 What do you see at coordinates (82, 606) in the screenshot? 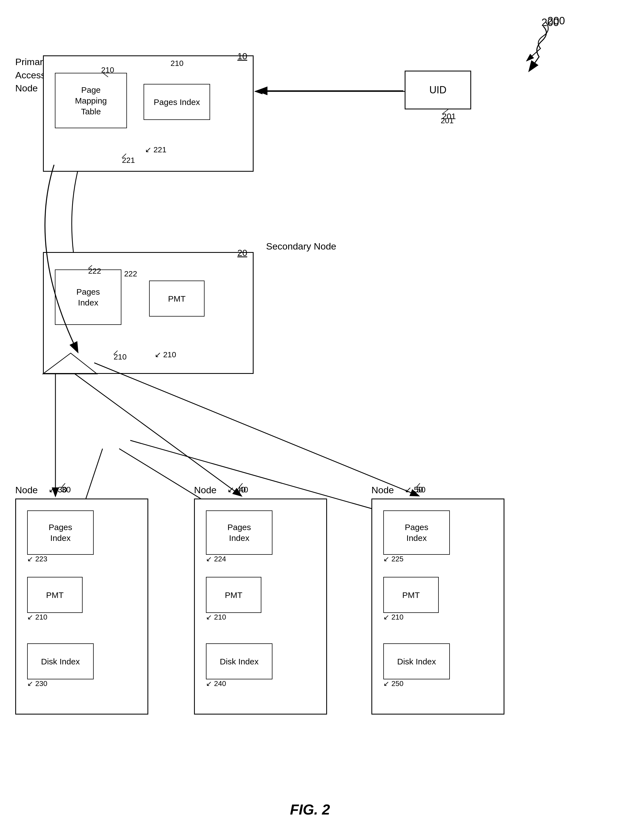
I see `node30-box: PagesIndex ↙ 223 PMT ↙ 210 Disk Index ↙ …` at bounding box center [82, 606].